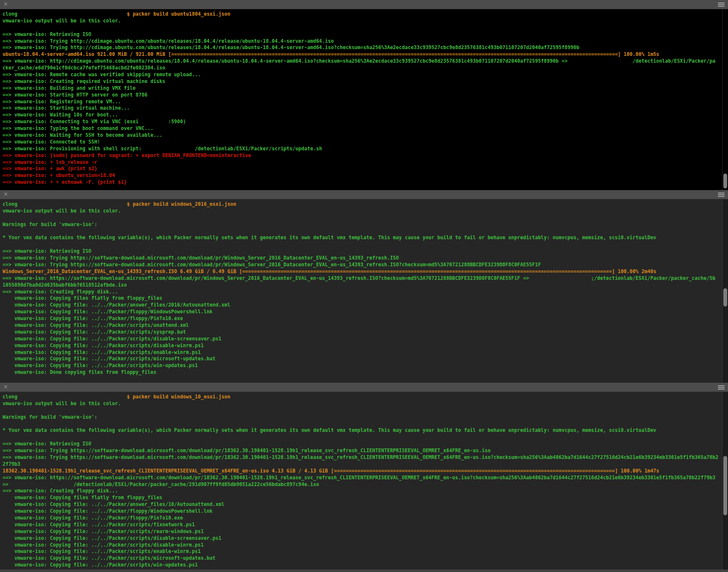 This screenshot has height=572, width=728. Describe the element at coordinates (285, 61) in the screenshot. I see `text-segment: ==> vmware-iso: http://cdimage.ubuntu.co…` at that location.